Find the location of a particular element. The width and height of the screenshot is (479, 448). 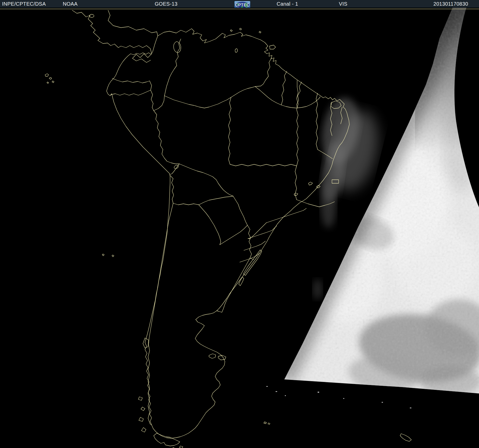

agency-label: INPE/CPTEC/DSA is located at coordinates (24, 4).